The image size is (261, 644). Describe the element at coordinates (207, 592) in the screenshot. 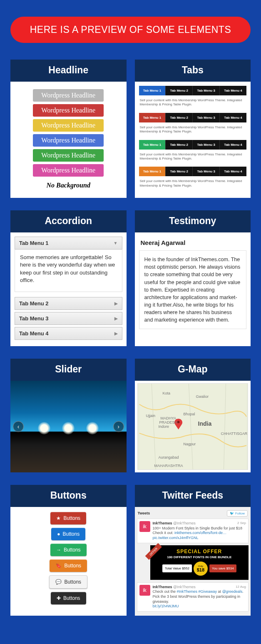

I see `hashtag: #Giveaway` at that location.